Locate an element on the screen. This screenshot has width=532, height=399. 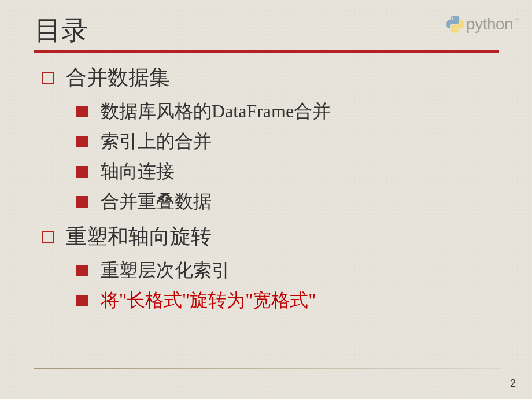
footer-divider-thin is located at coordinates (268, 371).